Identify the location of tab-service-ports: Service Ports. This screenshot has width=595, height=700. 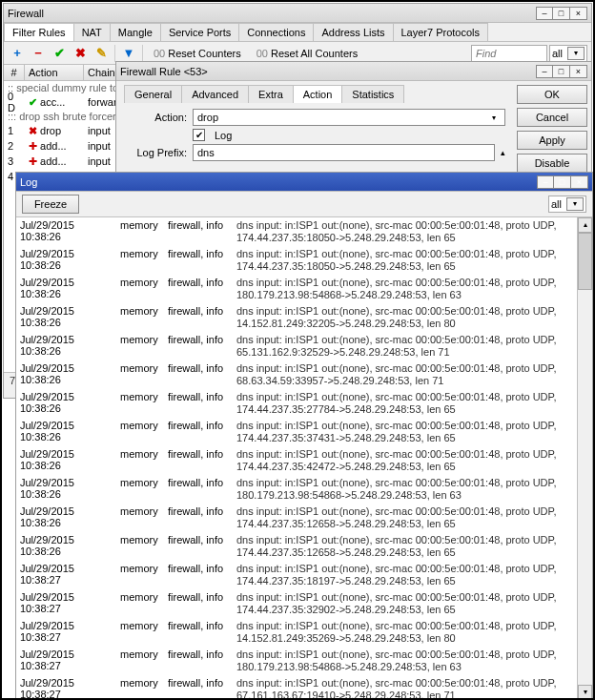
(200, 32).